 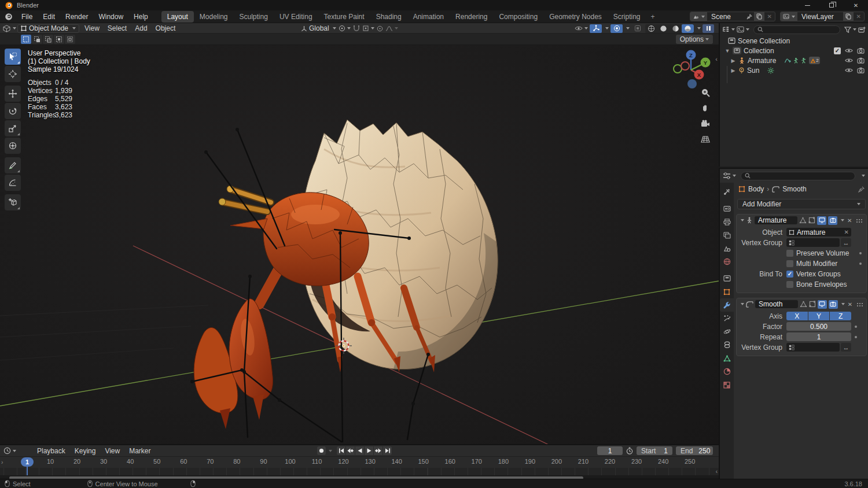 What do you see at coordinates (27, 17) in the screenshot?
I see `menu-item: File` at bounding box center [27, 17].